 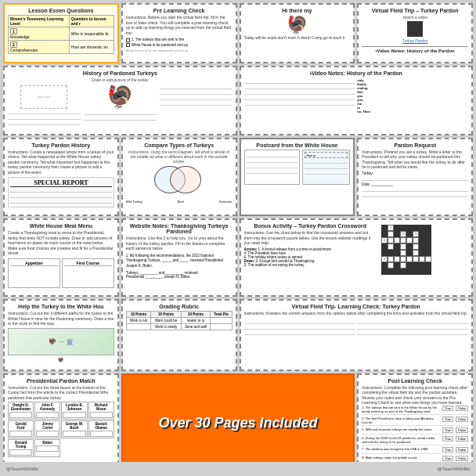 I want to click on crossword-clues: Across: 1. A formal release from a crime…, so click(x=311, y=257).